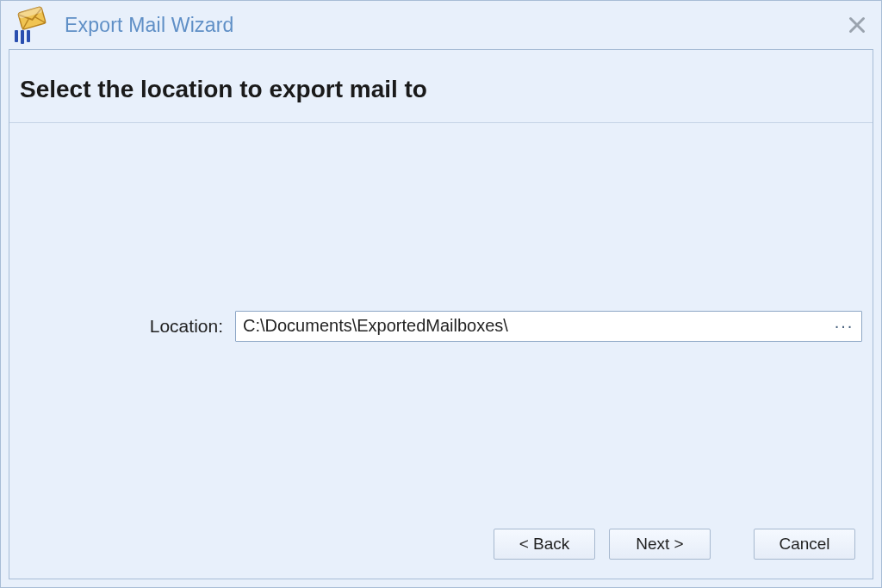 The width and height of the screenshot is (882, 588). What do you see at coordinates (30, 25) in the screenshot?
I see `mail-envelope-icon` at bounding box center [30, 25].